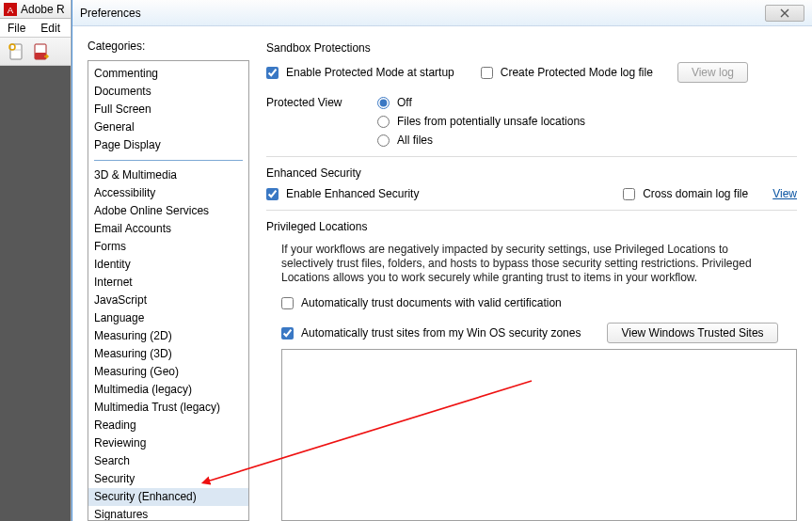 The height and width of the screenshot is (521, 812). What do you see at coordinates (10, 9) in the screenshot?
I see `adobe-reader-icon: A` at bounding box center [10, 9].